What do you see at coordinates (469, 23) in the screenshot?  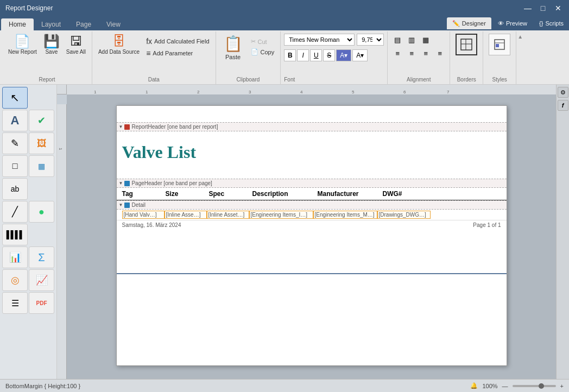 I see `designer-view-btn: ✏️ Designer` at bounding box center [469, 23].